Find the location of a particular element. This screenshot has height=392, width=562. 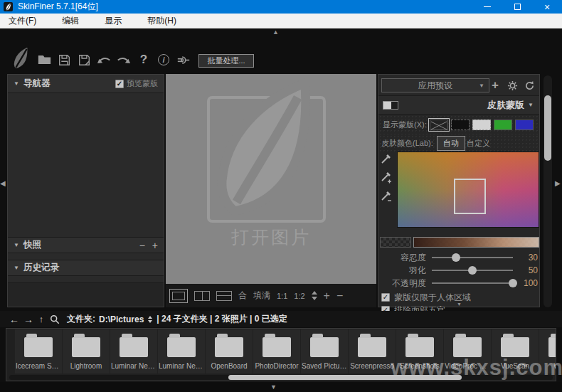

zoom-ratio-spinner is located at coordinates (314, 296).